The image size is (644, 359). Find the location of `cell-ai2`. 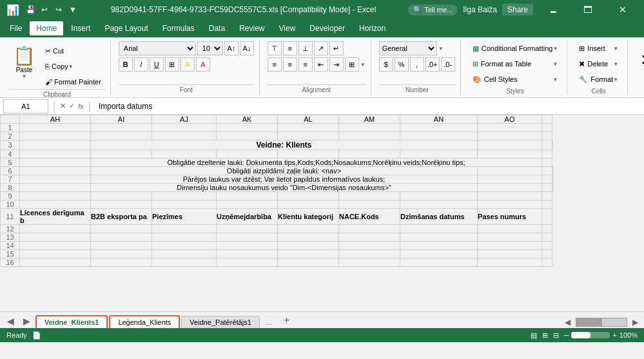

cell-ai2 is located at coordinates (121, 137).